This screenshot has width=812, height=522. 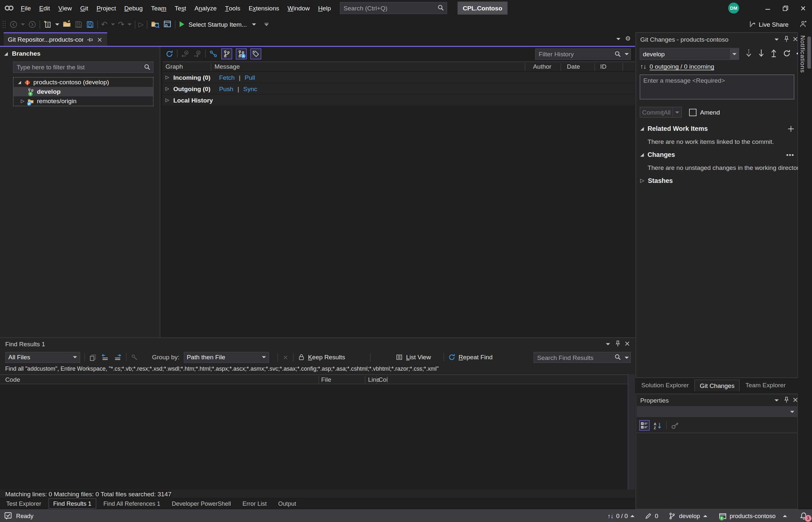 I want to click on undo-dropdown, so click(x=113, y=24).